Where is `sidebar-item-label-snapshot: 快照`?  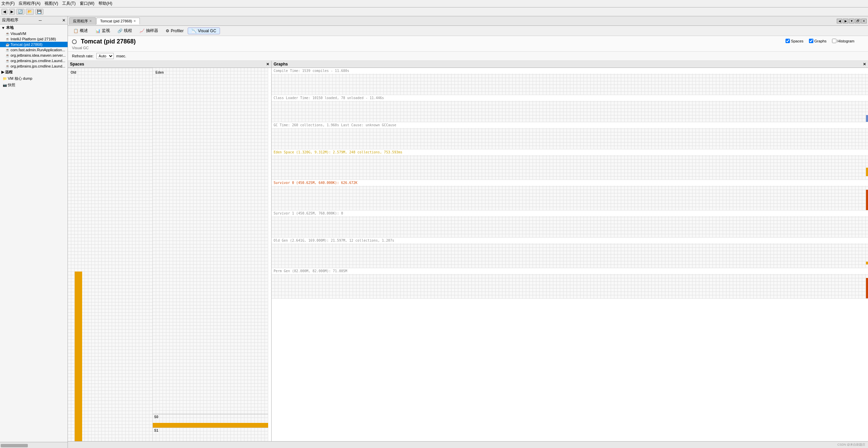 sidebar-item-label-snapshot: 快照 is located at coordinates (12, 85).